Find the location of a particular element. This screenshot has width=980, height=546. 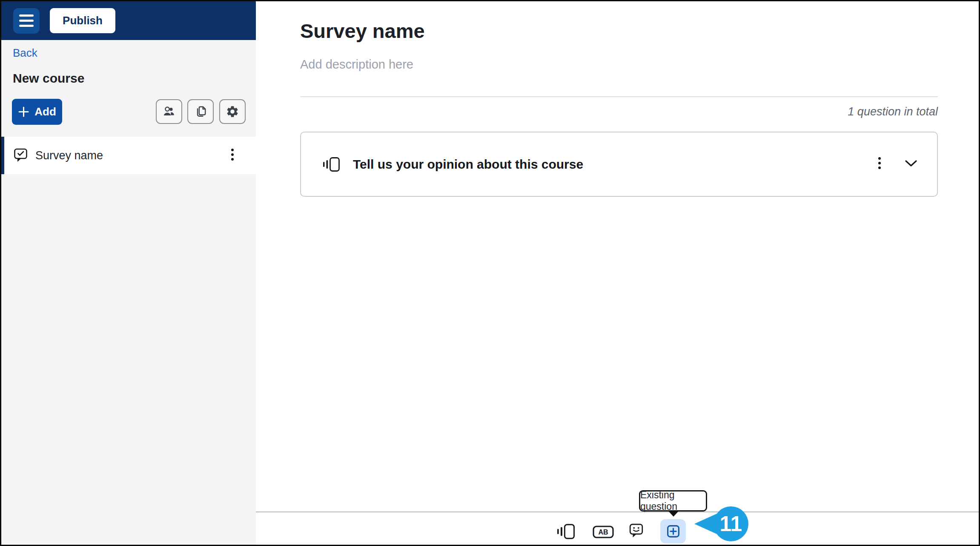

survey-description-field: Add description here is located at coordinates (357, 65).